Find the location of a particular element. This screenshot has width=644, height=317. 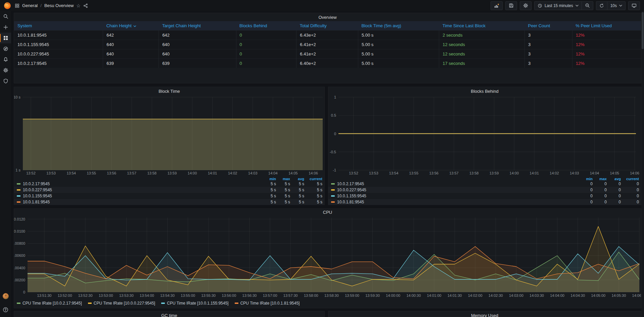

legend-row: 10.0.1.81:95455 s5 s5 s5 s is located at coordinates (169, 202).